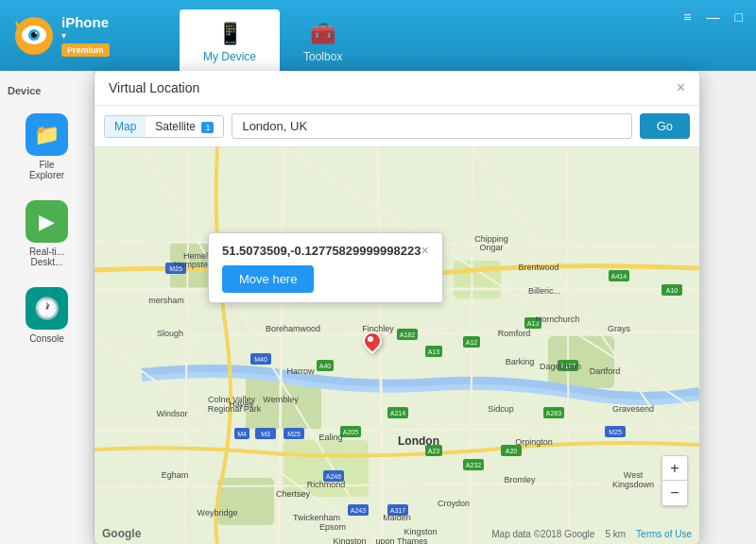  Describe the element at coordinates (397, 89) in the screenshot. I see `dialog-title-bar: Virtual Location ×` at that location.